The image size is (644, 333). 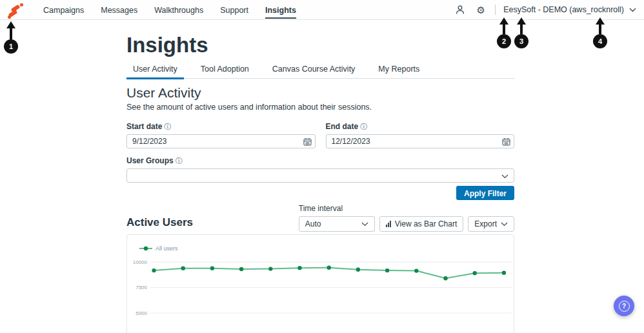 What do you see at coordinates (221, 141) in the screenshot?
I see `start-date-input` at bounding box center [221, 141].